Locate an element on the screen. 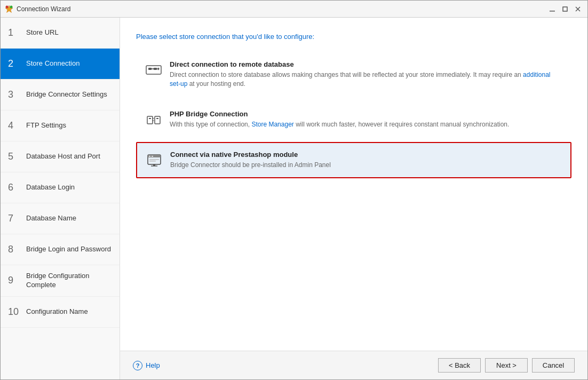  titlebar: Connection Wizard is located at coordinates (294, 9).